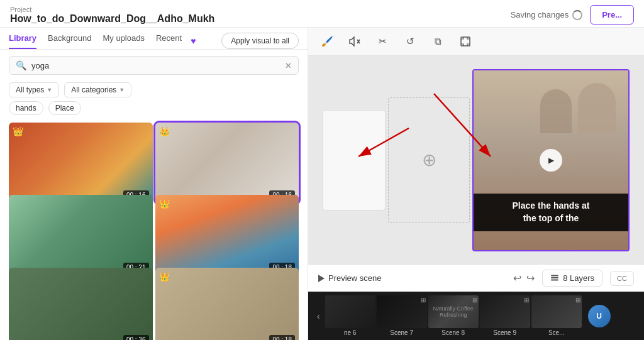 The image size is (644, 340). What do you see at coordinates (123, 41) in the screenshot?
I see `tab-my-uploads: My uploads` at bounding box center [123, 41].